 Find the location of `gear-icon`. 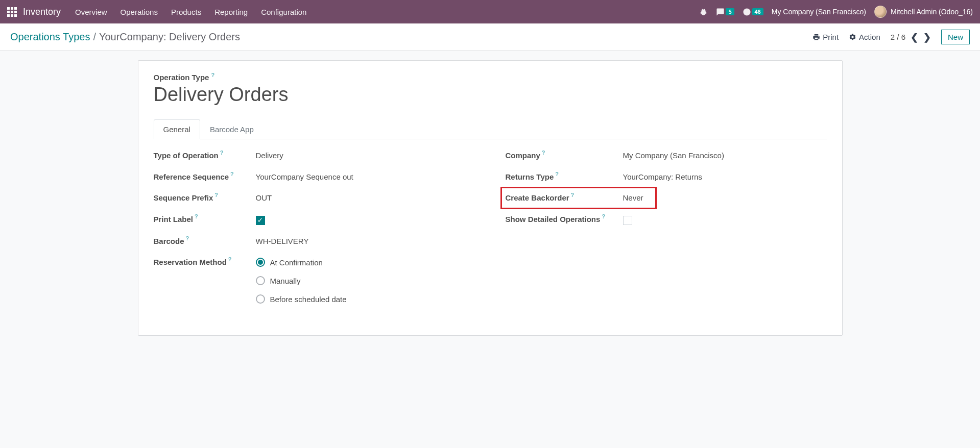

gear-icon is located at coordinates (853, 37).